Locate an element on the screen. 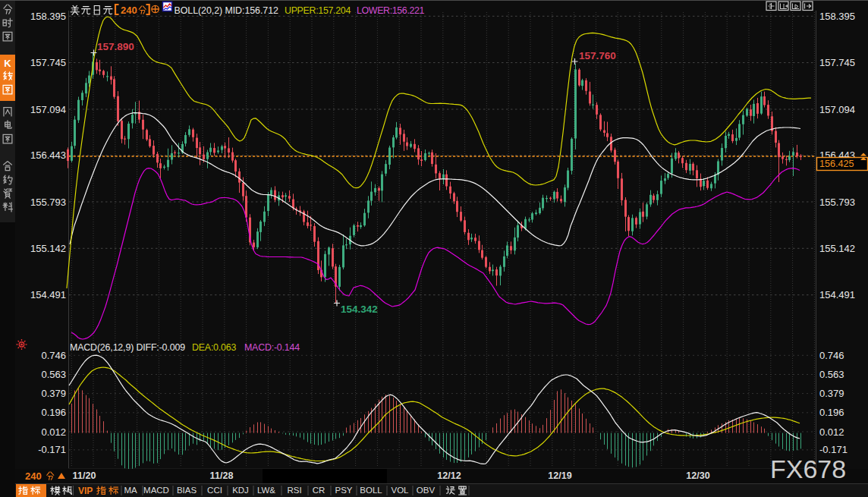 The height and width of the screenshot is (497, 868). svg-text: MACD is located at coordinates (156, 490).